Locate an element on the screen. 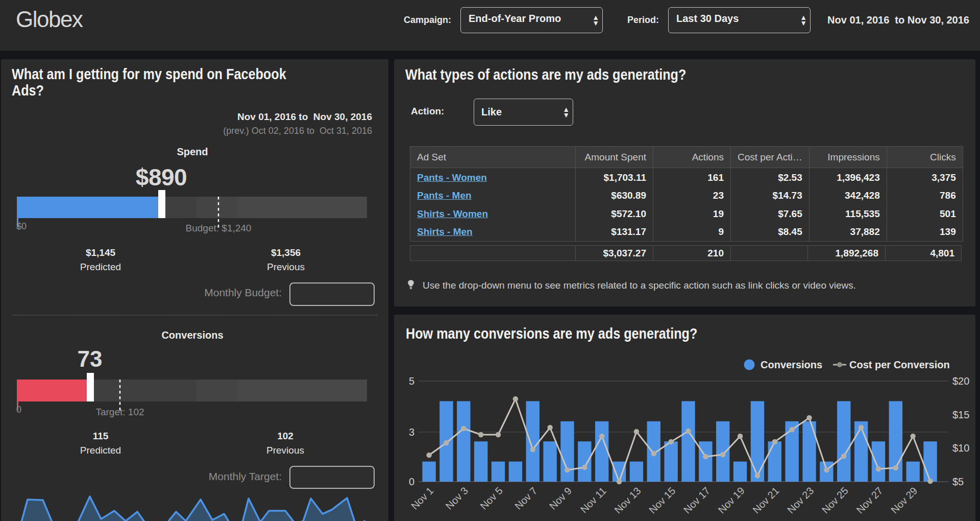  svg-text: Nov 11 is located at coordinates (593, 500).